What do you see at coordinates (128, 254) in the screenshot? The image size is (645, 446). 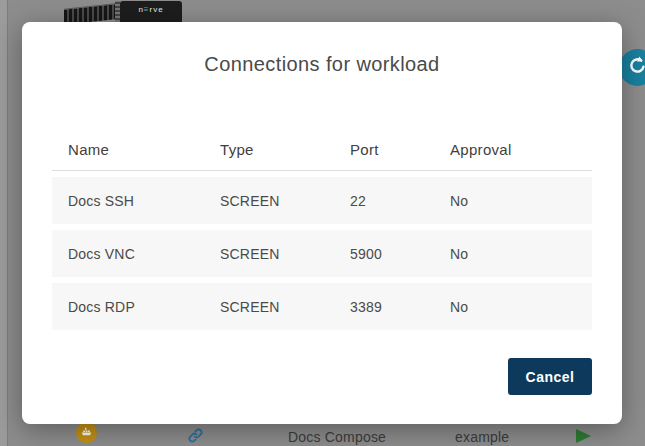 I see `cell-name: Docs VNC` at bounding box center [128, 254].